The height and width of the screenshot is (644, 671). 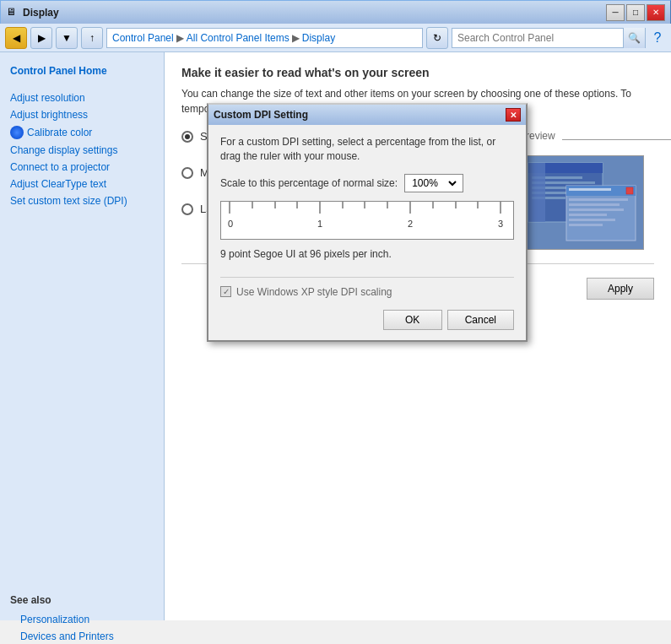 I want to click on sidebar-item-brightness: Adjust brightness, so click(x=82, y=115).